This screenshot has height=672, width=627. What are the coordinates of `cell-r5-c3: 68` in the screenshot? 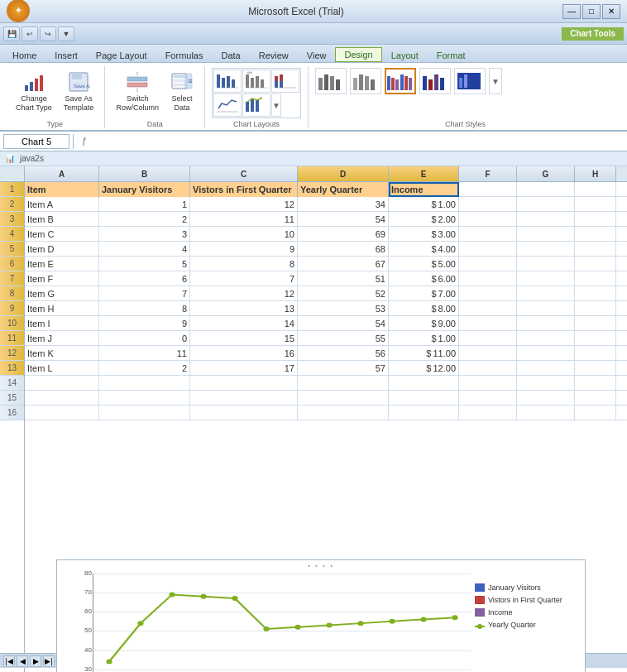 It's located at (343, 249).